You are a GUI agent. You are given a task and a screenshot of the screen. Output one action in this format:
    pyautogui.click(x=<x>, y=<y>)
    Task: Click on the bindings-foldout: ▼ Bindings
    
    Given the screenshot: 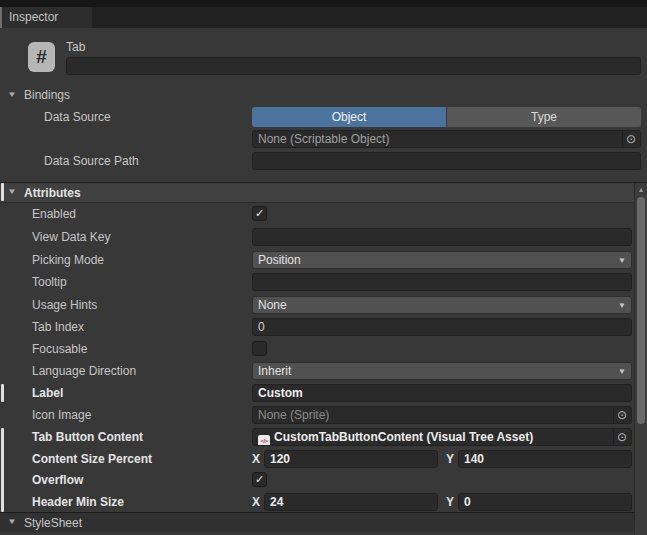 What is the action you would take?
    pyautogui.click(x=324, y=95)
    